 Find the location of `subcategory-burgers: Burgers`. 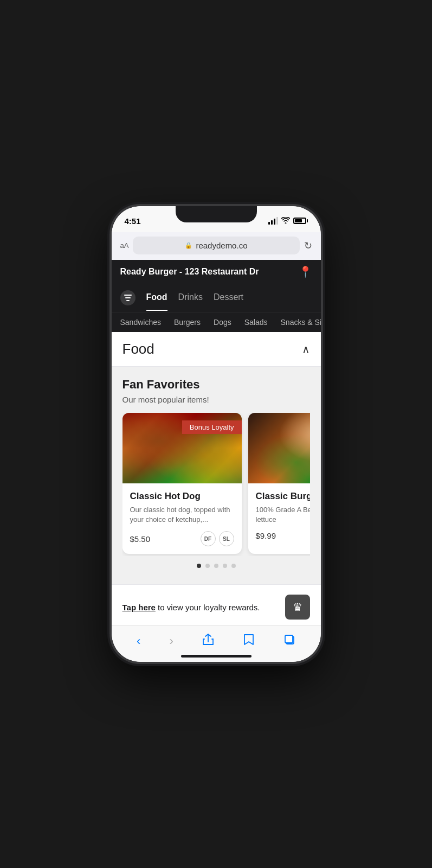

subcategory-burgers: Burgers is located at coordinates (188, 322).